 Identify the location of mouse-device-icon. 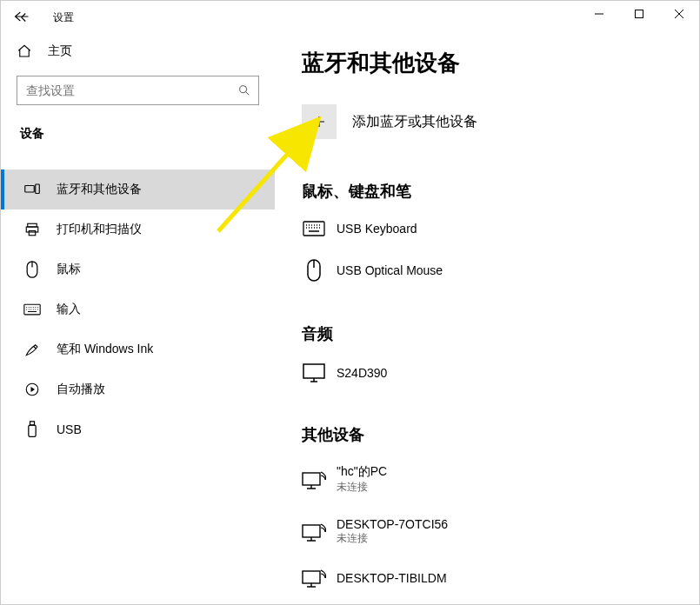
(314, 270).